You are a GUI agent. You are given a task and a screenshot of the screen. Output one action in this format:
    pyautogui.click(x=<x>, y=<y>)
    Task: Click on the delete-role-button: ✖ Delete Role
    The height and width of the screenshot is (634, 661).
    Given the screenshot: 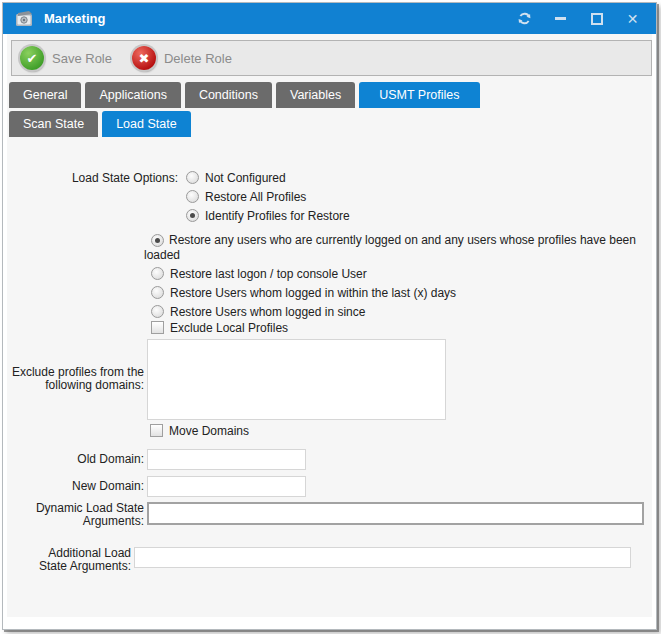 What is the action you would take?
    pyautogui.click(x=182, y=58)
    